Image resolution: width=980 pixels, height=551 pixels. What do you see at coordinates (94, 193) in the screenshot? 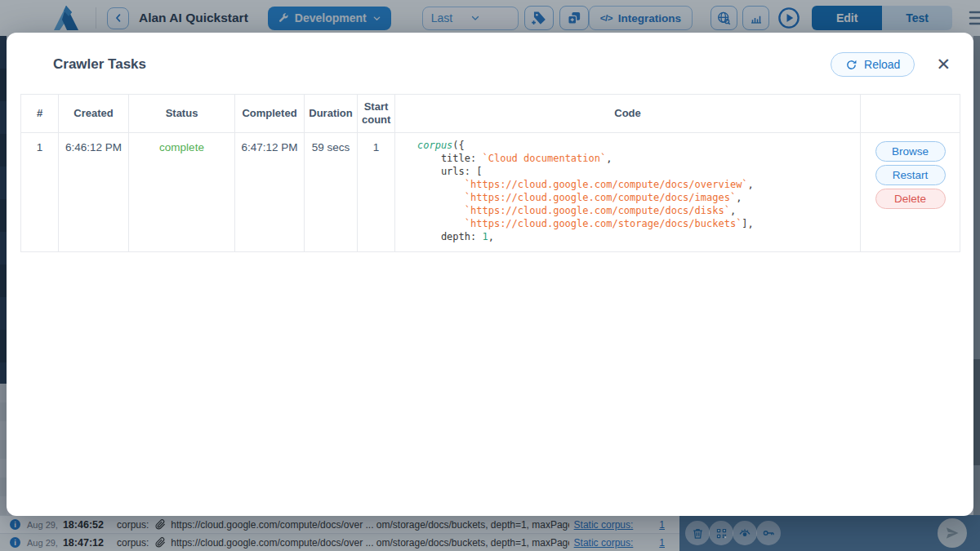
I see `cell-created: 6:46:12 PM` at bounding box center [94, 193].